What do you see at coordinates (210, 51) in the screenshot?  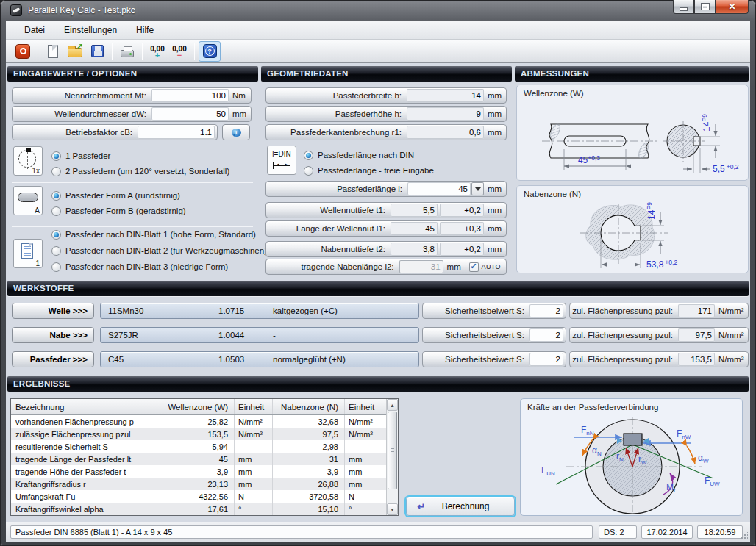 I see `help-icon: ?` at bounding box center [210, 51].